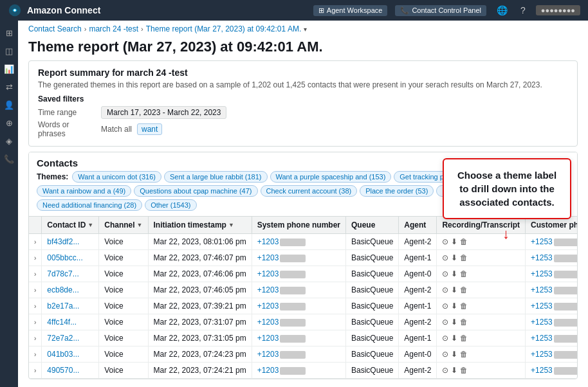  I want to click on sidebar-analytics-icon: 📊, so click(9, 69).